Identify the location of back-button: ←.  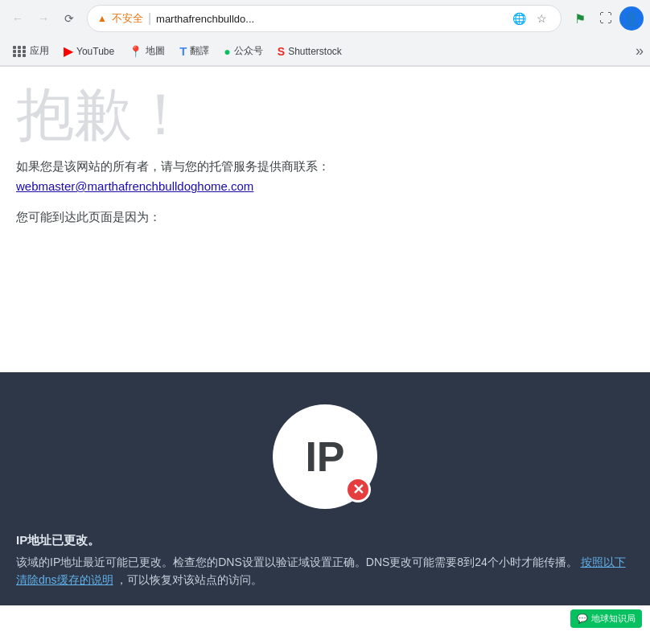
(18, 18).